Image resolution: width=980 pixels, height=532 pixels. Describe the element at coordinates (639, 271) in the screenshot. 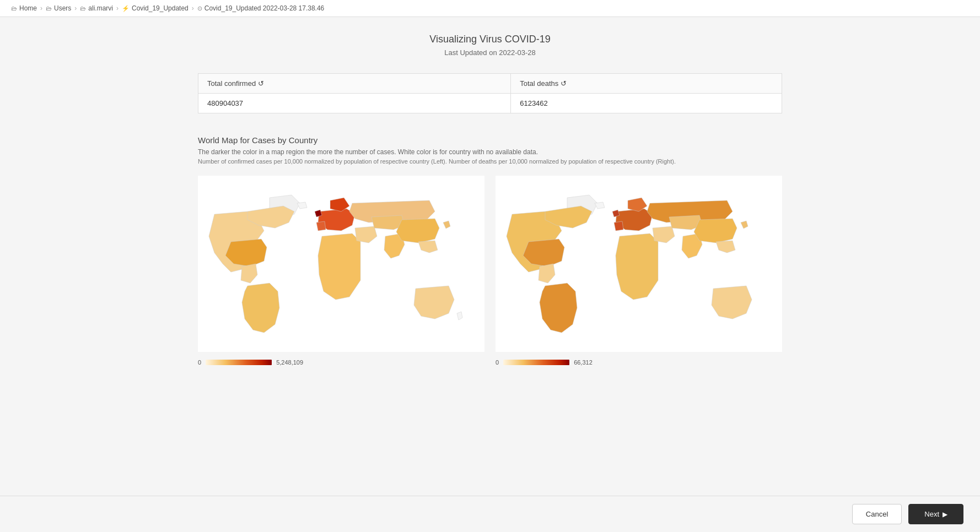

I see `right-map-panel: 0 66,312` at that location.